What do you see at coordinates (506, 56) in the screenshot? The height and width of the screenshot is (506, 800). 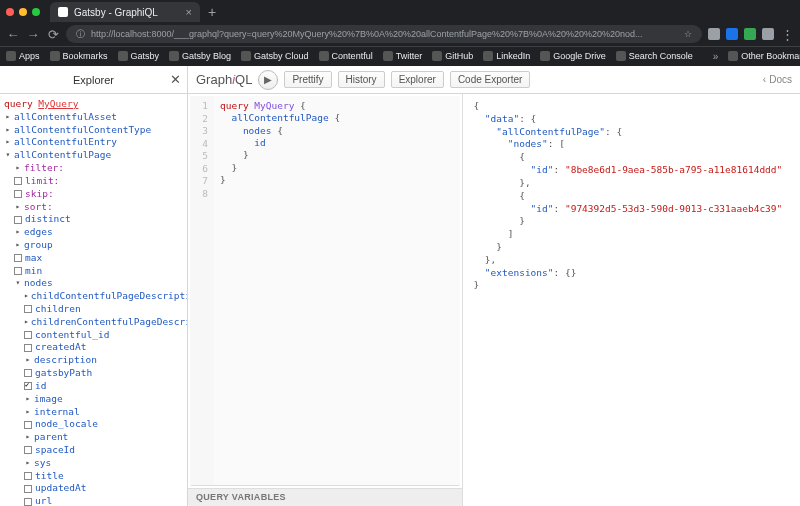 I see `bookmark-item: LinkedIn` at bounding box center [506, 56].